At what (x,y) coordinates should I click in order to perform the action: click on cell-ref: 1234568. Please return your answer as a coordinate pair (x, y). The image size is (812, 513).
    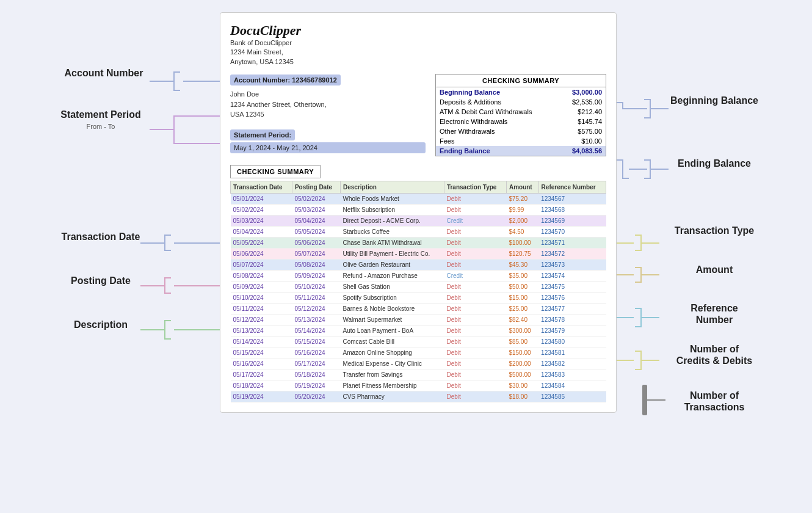
    Looking at the image, I should click on (572, 210).